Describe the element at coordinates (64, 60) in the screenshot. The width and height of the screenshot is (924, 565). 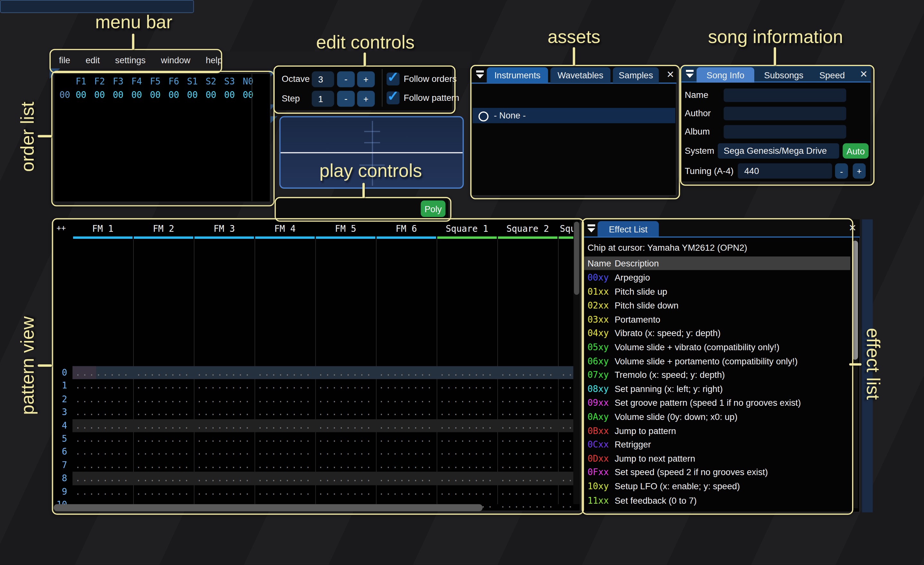
I see `menu-file: file` at that location.